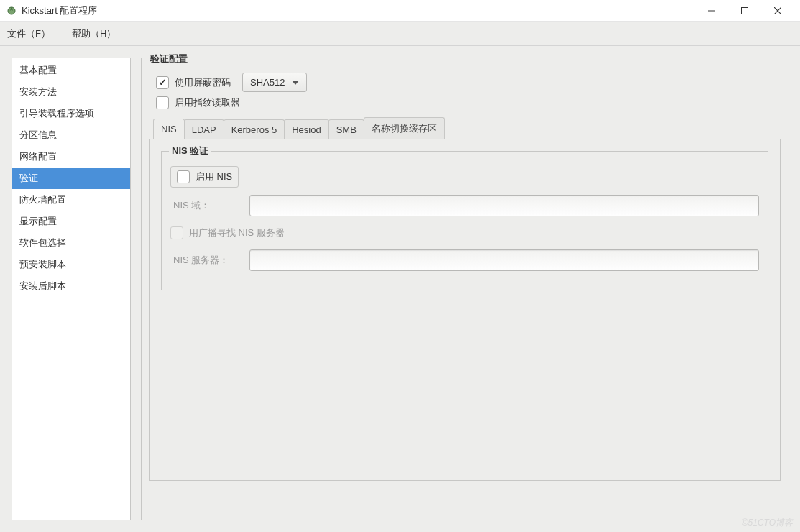 The height and width of the screenshot is (532, 800). Describe the element at coordinates (745, 11) in the screenshot. I see `maximize-button` at that location.